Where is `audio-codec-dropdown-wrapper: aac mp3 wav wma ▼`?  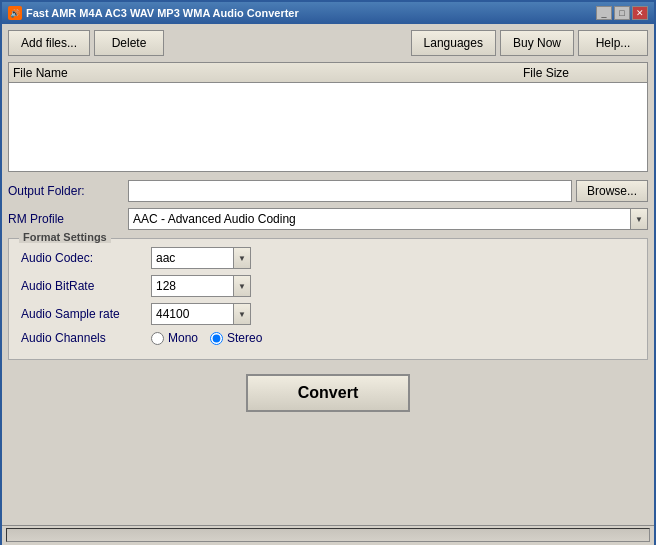 audio-codec-dropdown-wrapper: aac mp3 wav wma ▼ is located at coordinates (201, 258).